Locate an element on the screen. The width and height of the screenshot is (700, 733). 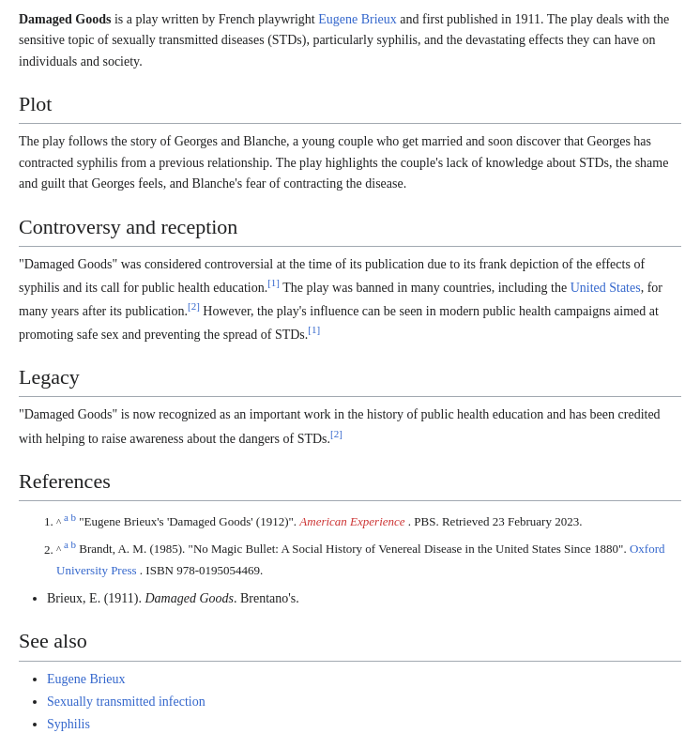
reference-item-1: ^ a b "Eugene Brieux's 'Damaged Goods' (… is located at coordinates (369, 520).